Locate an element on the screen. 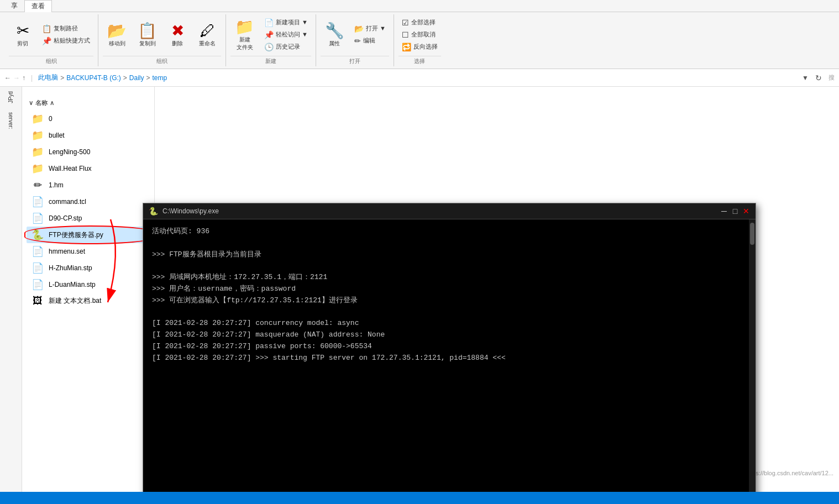 The image size is (839, 504). edit-icon: ✏ is located at coordinates (358, 41).